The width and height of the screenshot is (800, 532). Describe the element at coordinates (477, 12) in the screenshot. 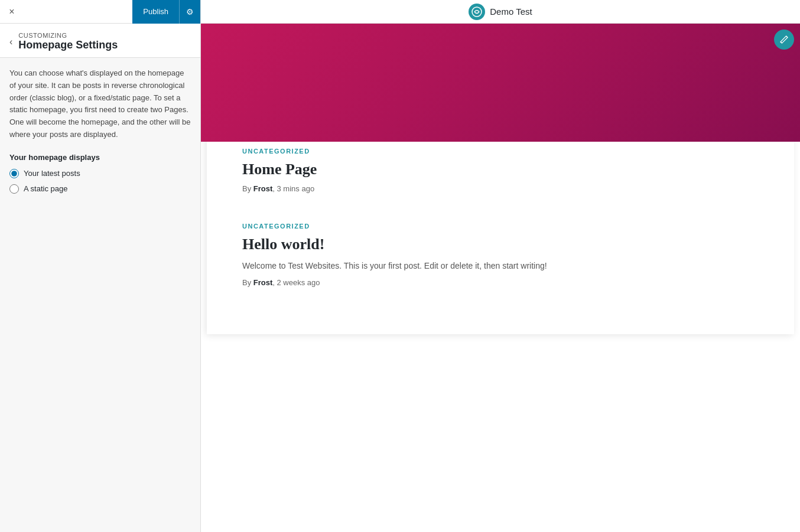

I see `site-logo` at that location.